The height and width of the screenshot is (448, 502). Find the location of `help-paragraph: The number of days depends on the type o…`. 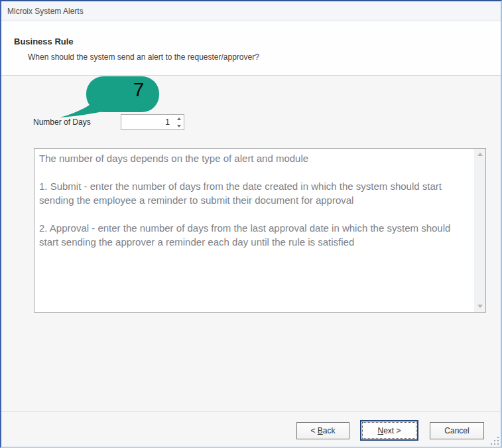

help-paragraph: The number of days depends on the type o… is located at coordinates (255, 158).